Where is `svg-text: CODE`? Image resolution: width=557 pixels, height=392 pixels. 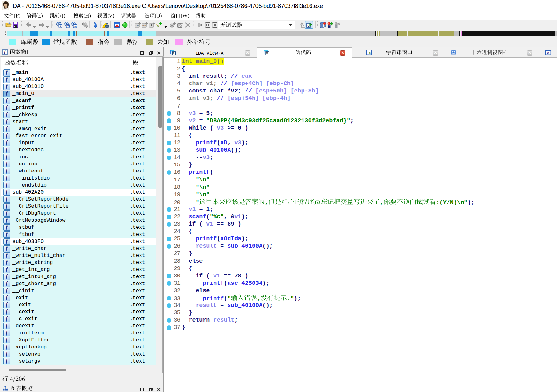
svg-text: CODE is located at coordinates (137, 26).